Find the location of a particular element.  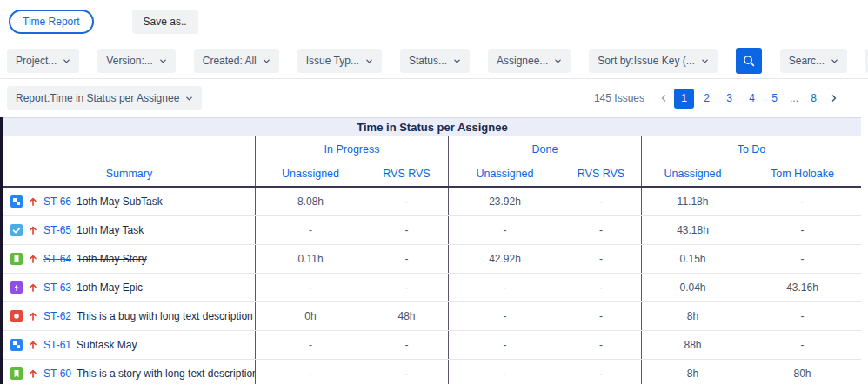

time-report-button: Time Report is located at coordinates (51, 22).